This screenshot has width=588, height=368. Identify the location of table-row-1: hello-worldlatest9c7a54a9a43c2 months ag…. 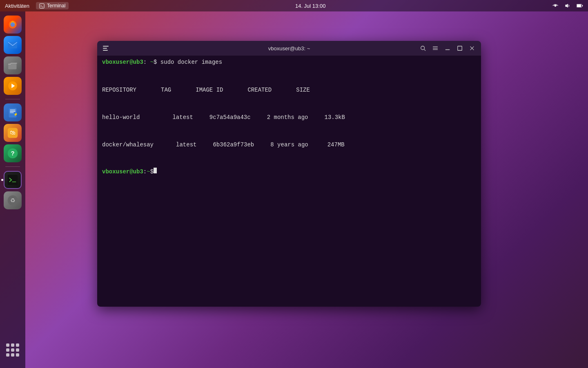
(289, 117).